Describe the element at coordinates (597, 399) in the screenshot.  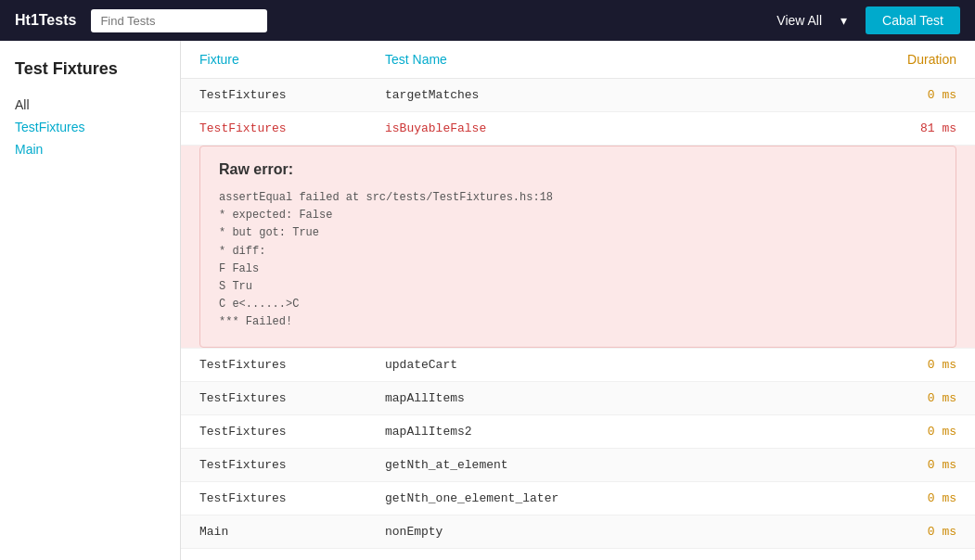
I see `cell-testname: mapAllItems` at that location.